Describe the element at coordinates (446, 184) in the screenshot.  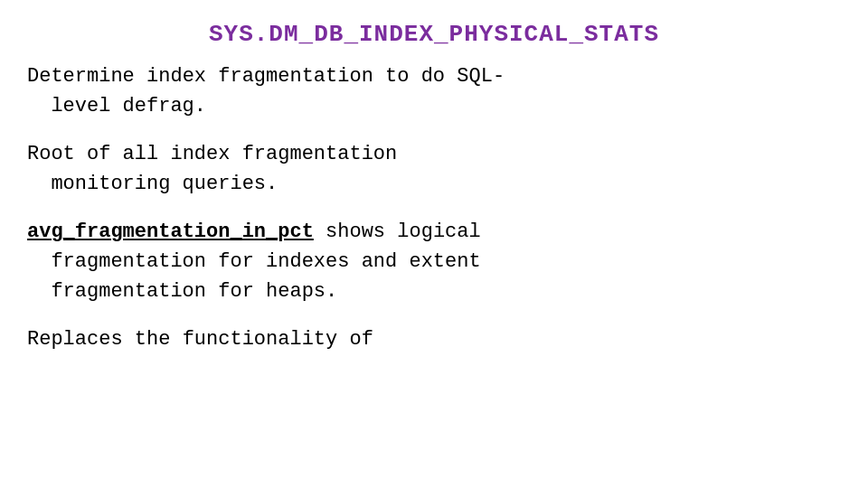
I see `section-2-line-2: monitoring queries.` at that location.